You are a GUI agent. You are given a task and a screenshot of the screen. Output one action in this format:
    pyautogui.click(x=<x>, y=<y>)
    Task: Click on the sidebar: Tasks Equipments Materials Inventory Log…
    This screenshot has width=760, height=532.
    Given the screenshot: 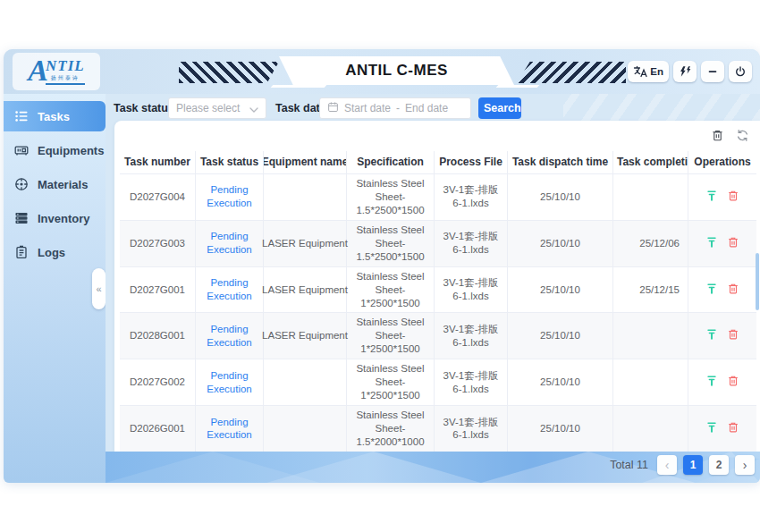 What is the action you would take?
    pyautogui.click(x=55, y=288)
    